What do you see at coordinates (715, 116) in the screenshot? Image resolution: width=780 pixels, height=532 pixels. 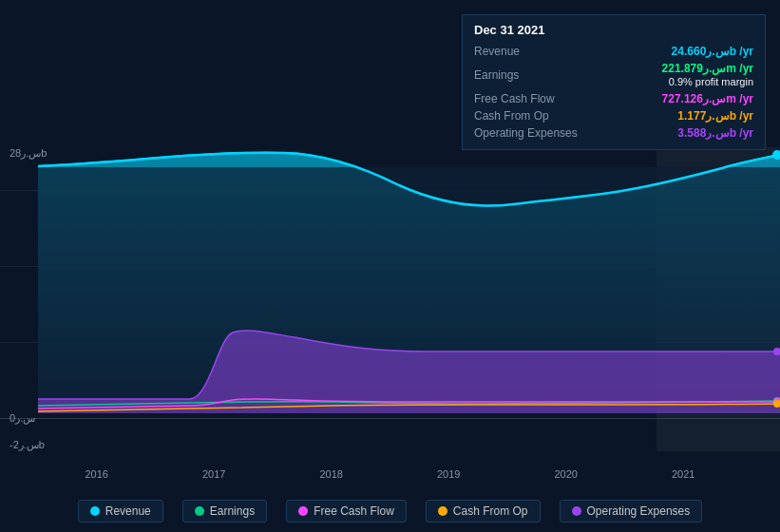 I see `tooltip-cashop-value: 1.177س.رb /yr` at bounding box center [715, 116].